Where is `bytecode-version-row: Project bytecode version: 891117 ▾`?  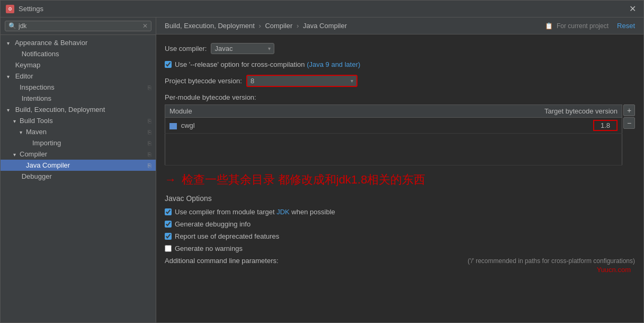
bytecode-version-row: Project bytecode version: 891117 ▾ is located at coordinates (400, 81).